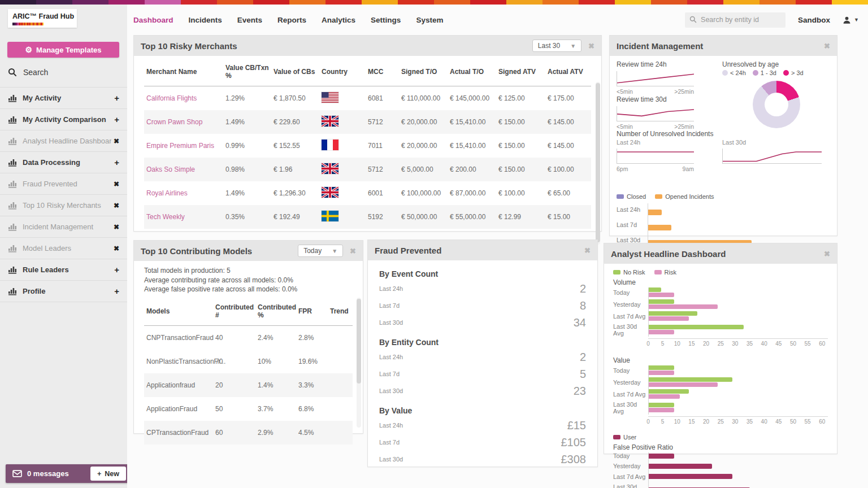 Image resolution: width=868 pixels, height=488 pixels. What do you see at coordinates (661, 405) in the screenshot?
I see `bar-no-risk-last-30d-avg` at bounding box center [661, 405].